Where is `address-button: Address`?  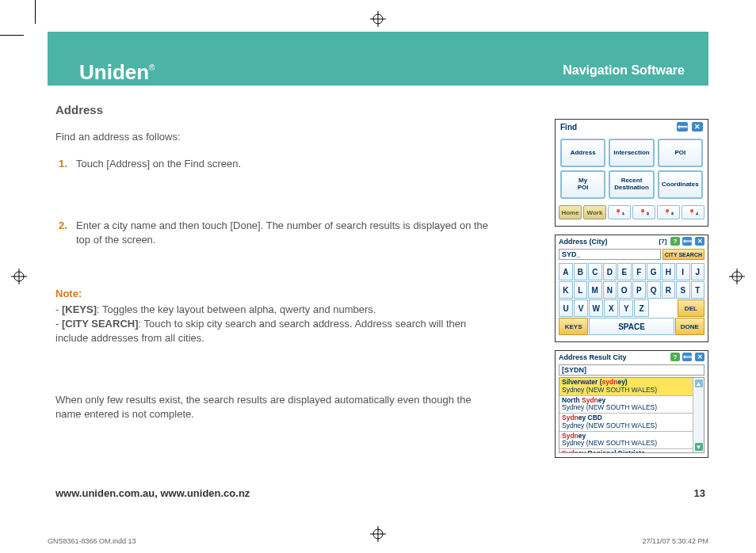
address-button: Address is located at coordinates (583, 153).